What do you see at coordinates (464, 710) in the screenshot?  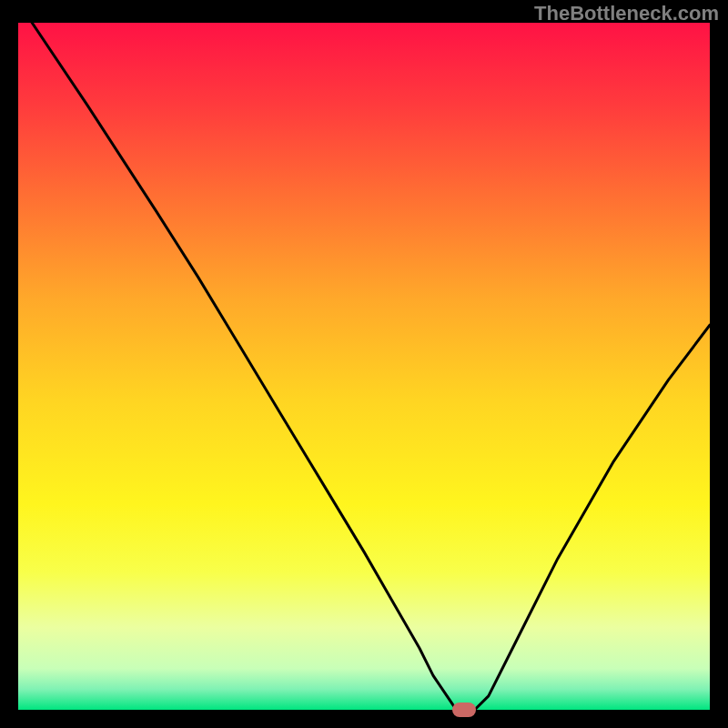 I see `optimal-point-marker` at bounding box center [464, 710].